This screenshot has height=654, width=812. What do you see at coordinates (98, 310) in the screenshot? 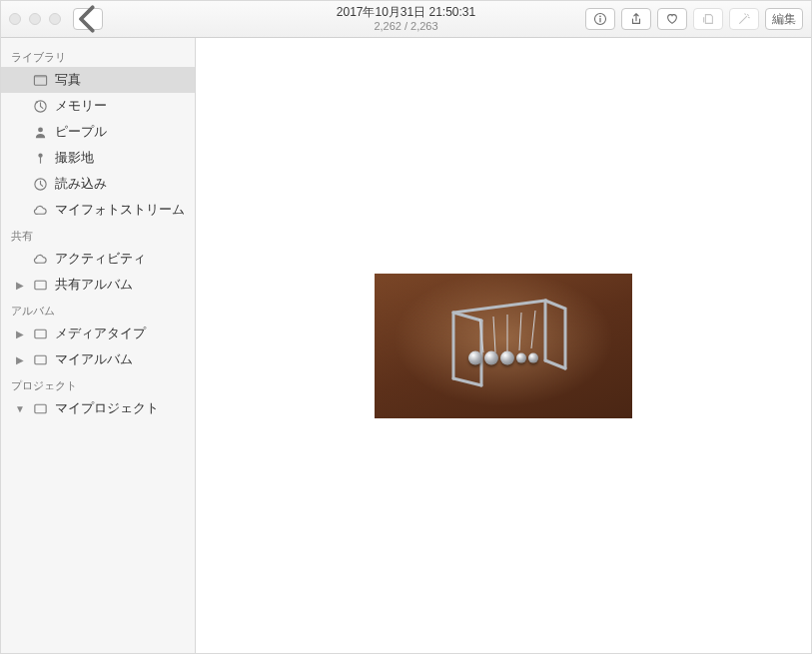
I see `section-header-albums: アルバム` at bounding box center [98, 310].